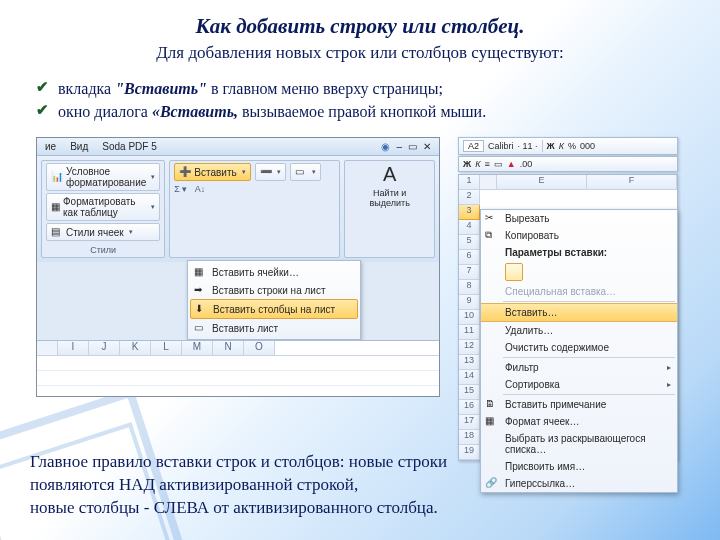 The width and height of the screenshot is (720, 540). I want to click on sort-filter: Σ ▾ A↓, so click(190, 189).